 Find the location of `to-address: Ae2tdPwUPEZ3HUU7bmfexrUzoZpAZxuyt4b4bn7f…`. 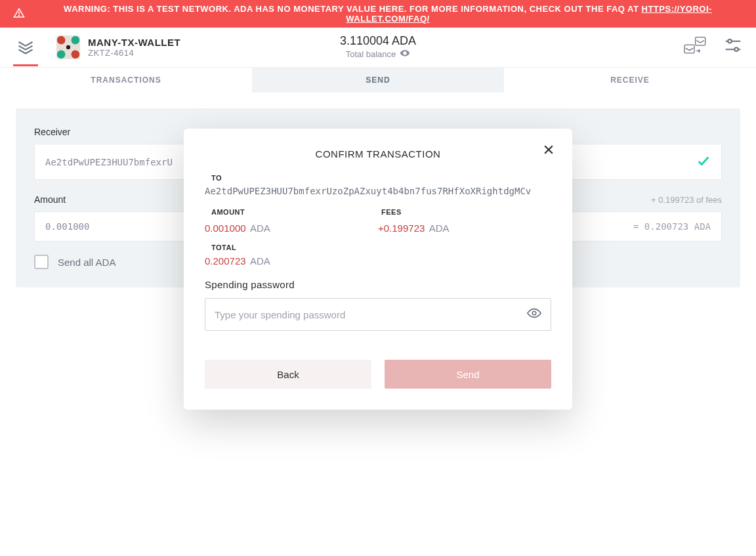

to-address: Ae2tdPwUPEZ3HUU7bmfexrUzoZpAZxuyt4b4bn7f… is located at coordinates (378, 191).